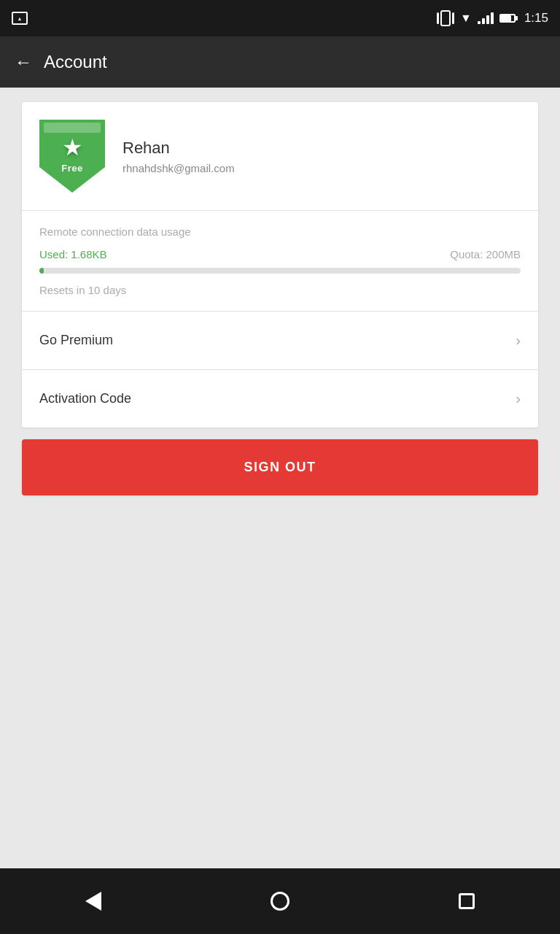 The image size is (560, 934). I want to click on activation-code-label: Activation Code, so click(85, 398).